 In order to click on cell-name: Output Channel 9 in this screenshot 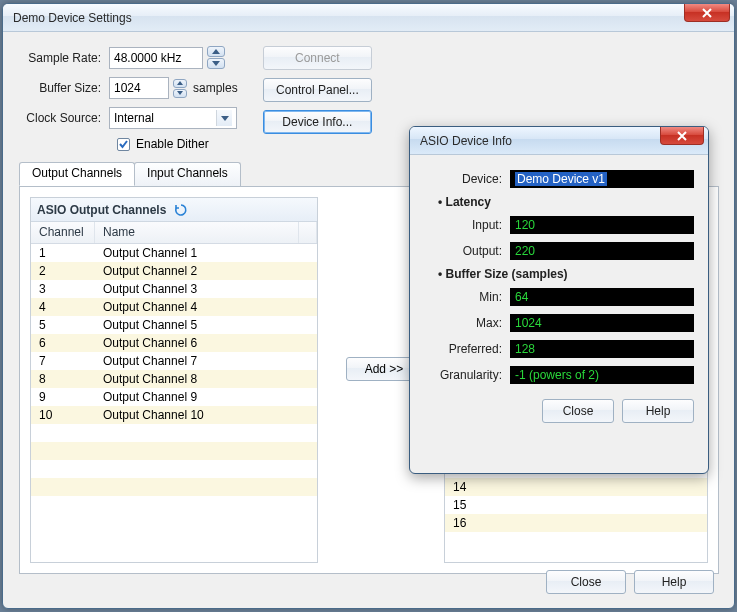, I will do `click(206, 397)`.